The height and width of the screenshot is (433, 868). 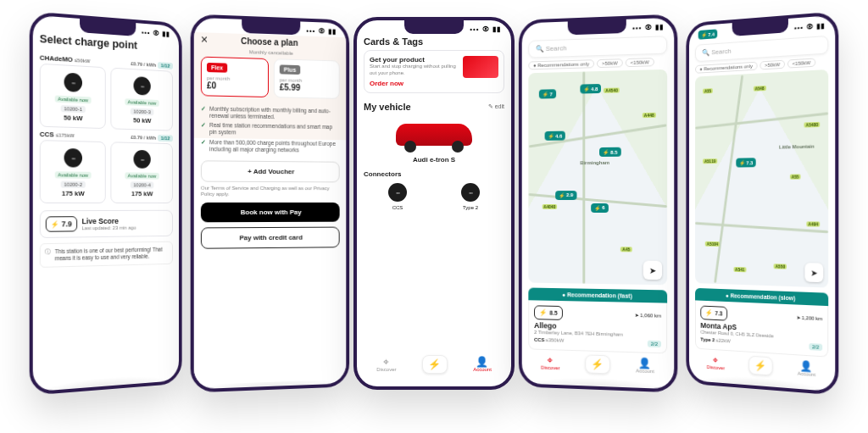 What do you see at coordinates (434, 27) in the screenshot?
I see `notch` at bounding box center [434, 27].